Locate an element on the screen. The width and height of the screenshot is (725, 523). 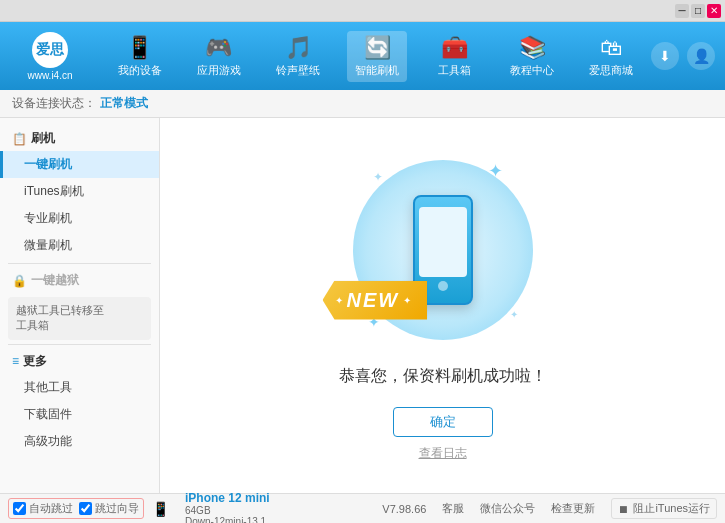
confirm-button: 确定 is located at coordinates (443, 422).